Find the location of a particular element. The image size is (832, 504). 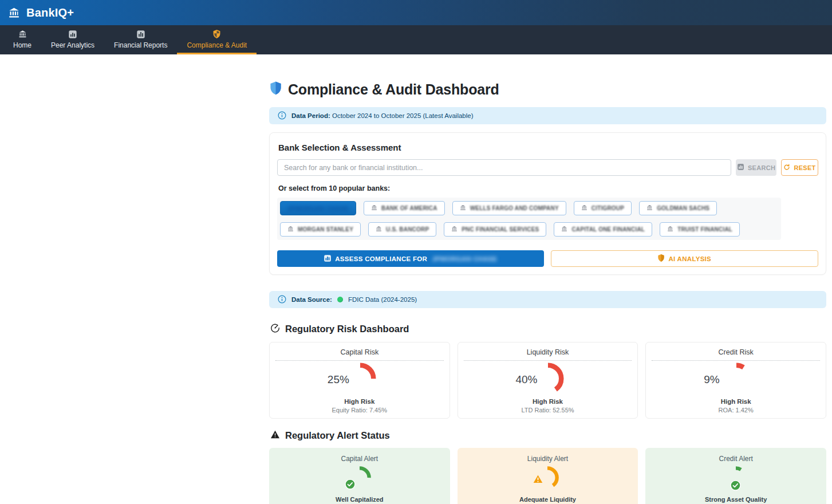

tab-peer-analytics: Peer Analytics is located at coordinates (73, 40).